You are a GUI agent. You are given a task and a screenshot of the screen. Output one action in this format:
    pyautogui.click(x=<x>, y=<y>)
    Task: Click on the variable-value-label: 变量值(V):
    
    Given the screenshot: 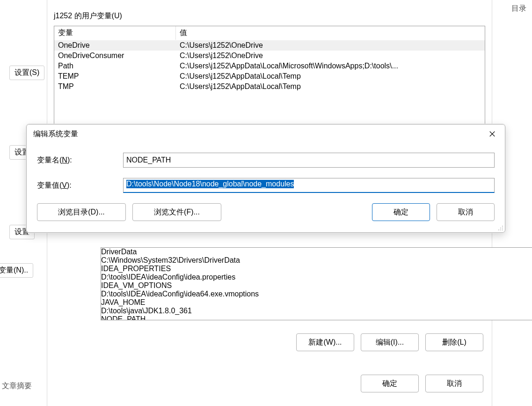 What is the action you would take?
    pyautogui.click(x=76, y=185)
    